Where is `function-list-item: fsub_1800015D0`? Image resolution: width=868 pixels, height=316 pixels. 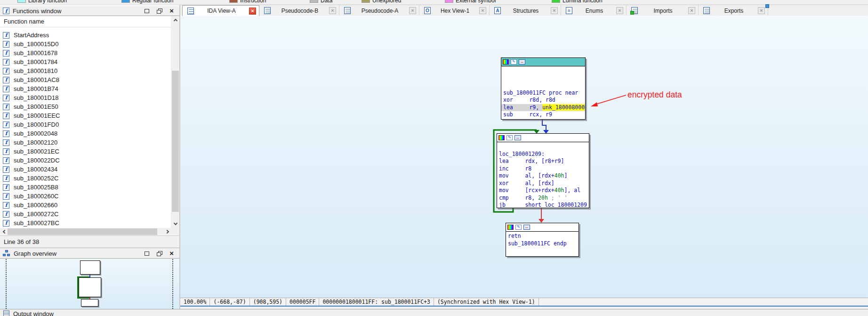
function-list-item: fsub_1800015D0 is located at coordinates (86, 44).